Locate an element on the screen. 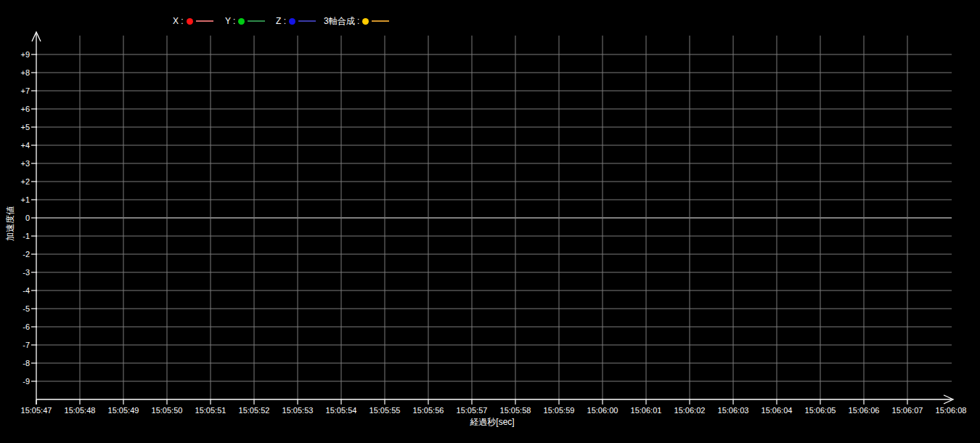 The image size is (980, 443). legend-item-x: X : is located at coordinates (193, 21).